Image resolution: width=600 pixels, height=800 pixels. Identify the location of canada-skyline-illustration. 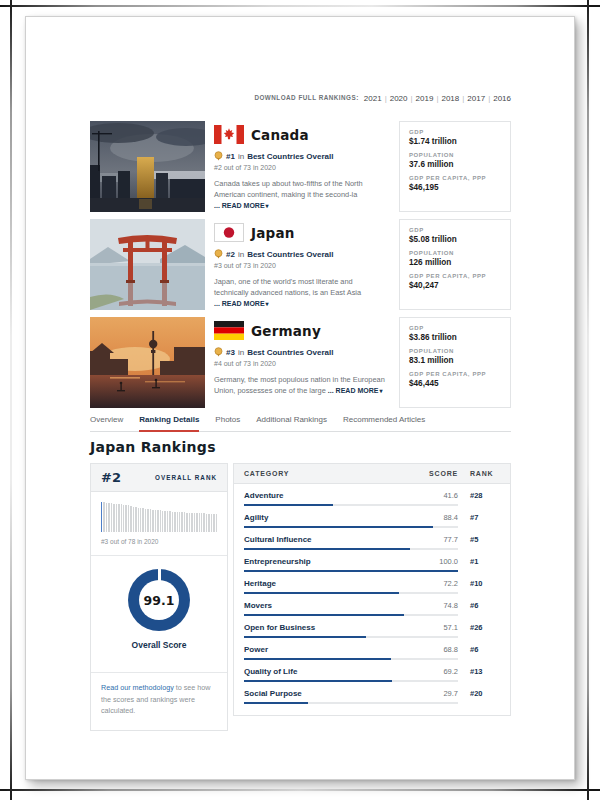
(148, 166).